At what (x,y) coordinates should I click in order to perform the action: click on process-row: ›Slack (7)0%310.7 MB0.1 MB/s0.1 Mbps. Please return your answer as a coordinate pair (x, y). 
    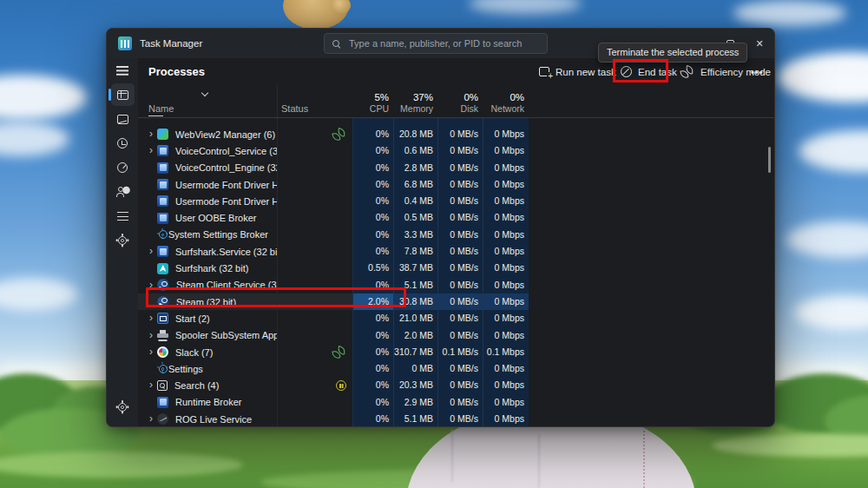
    Looking at the image, I should click on (457, 353).